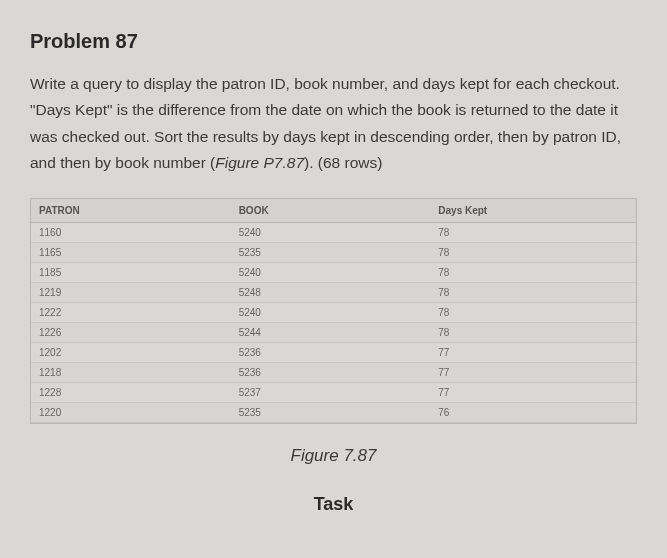 This screenshot has width=667, height=558. Describe the element at coordinates (331, 293) in the screenshot. I see `cell-book: 5248` at that location.